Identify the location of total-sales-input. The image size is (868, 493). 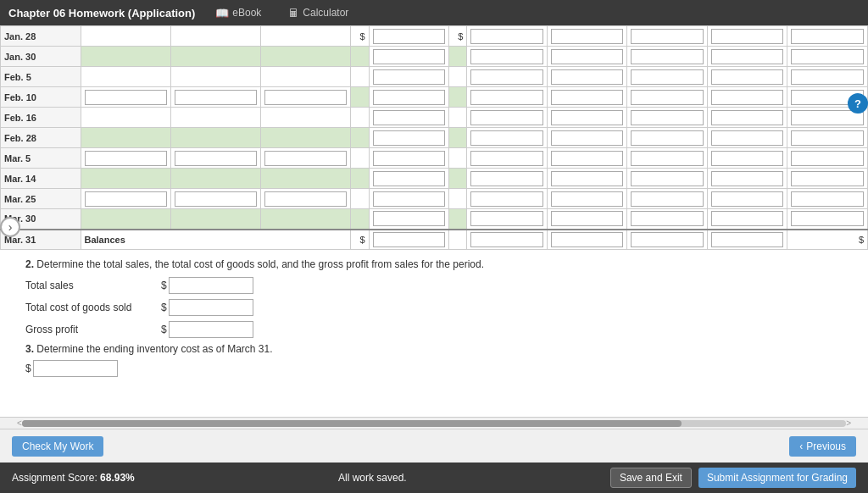
(211, 285).